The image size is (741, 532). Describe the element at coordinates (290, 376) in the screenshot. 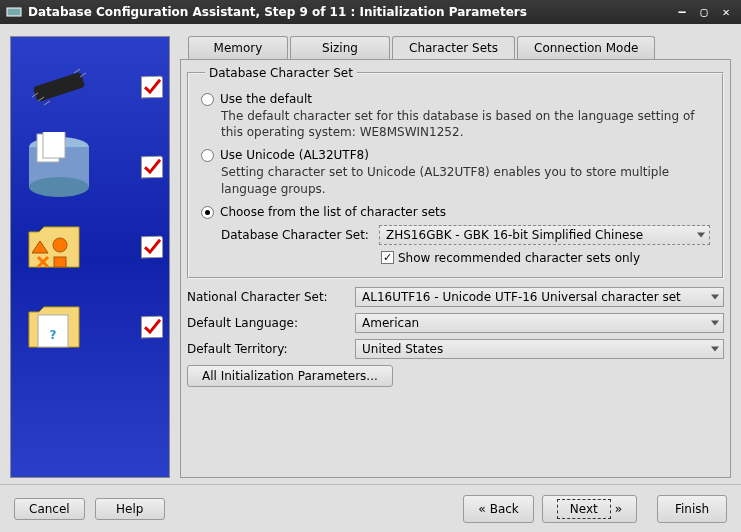

I see `button-label: All Initialization Parameters...` at that location.